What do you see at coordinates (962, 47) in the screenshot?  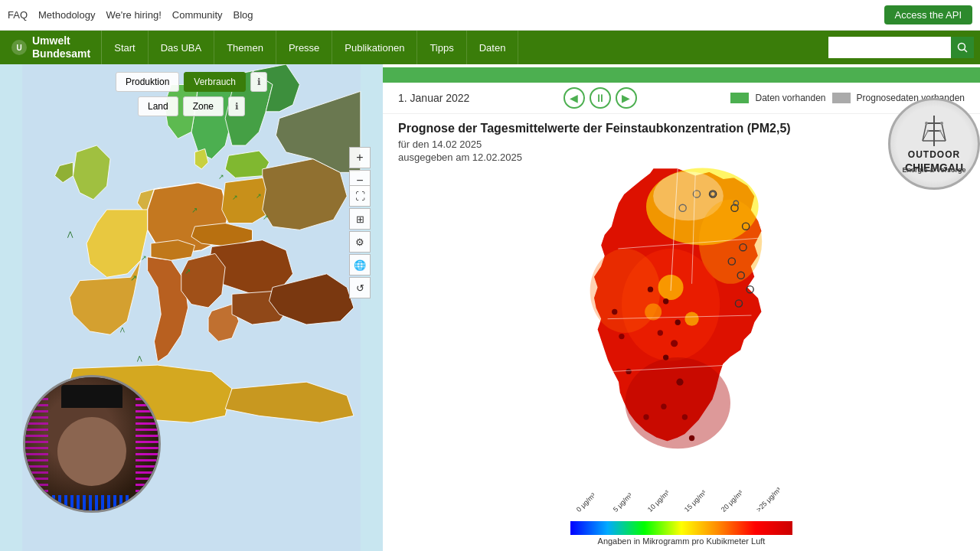 I see `uba-search-button` at bounding box center [962, 47].